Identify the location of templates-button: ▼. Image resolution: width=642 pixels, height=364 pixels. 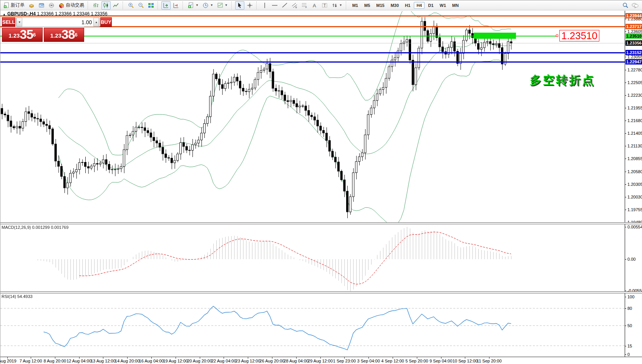
(222, 5).